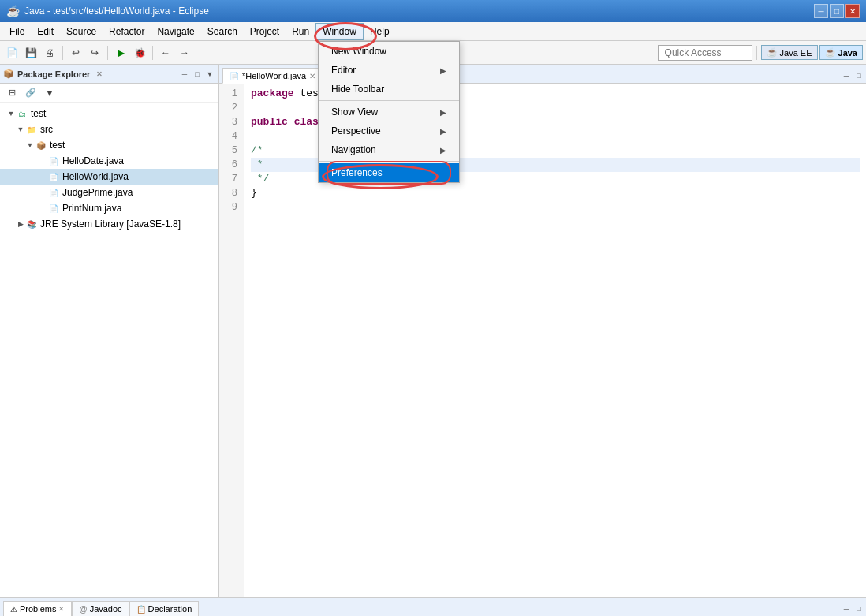  Describe the element at coordinates (389, 112) in the screenshot. I see `menu-item-show-view: Show View ▶` at that location.